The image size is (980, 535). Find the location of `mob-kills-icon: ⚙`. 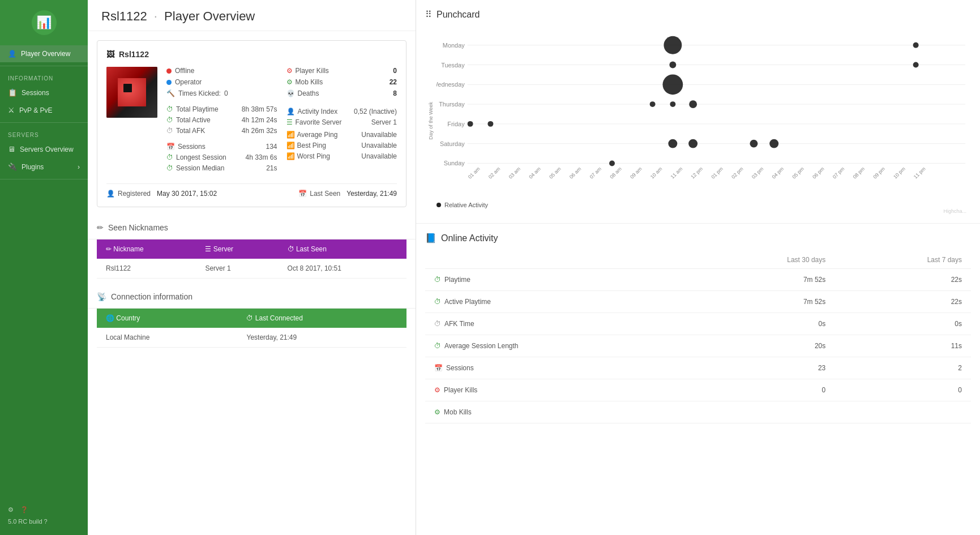

mob-kills-icon: ⚙ is located at coordinates (290, 82).